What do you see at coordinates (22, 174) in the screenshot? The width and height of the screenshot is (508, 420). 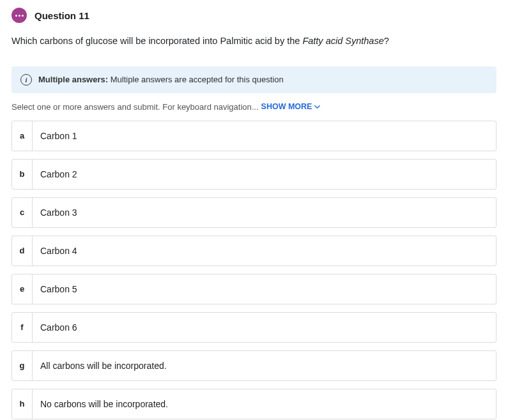 I see `answer-key: b` at bounding box center [22, 174].